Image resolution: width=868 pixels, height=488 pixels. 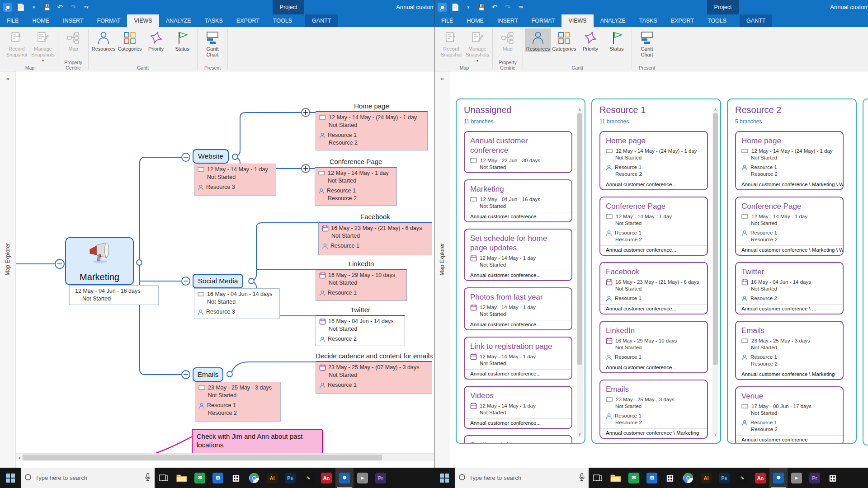 What do you see at coordinates (361, 280) in the screenshot?
I see `map-subtopic-linkedin: LinkedIn16 May - 29 May - 10 daysNot Sta…` at bounding box center [361, 280].